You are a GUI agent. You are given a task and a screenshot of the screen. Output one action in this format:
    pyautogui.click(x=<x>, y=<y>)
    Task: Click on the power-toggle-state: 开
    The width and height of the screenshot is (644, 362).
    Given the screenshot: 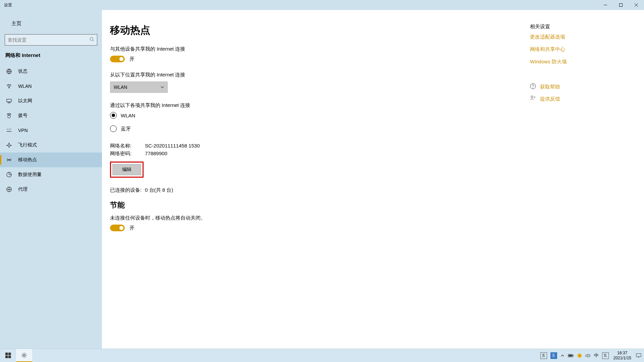 What is the action you would take?
    pyautogui.click(x=132, y=228)
    